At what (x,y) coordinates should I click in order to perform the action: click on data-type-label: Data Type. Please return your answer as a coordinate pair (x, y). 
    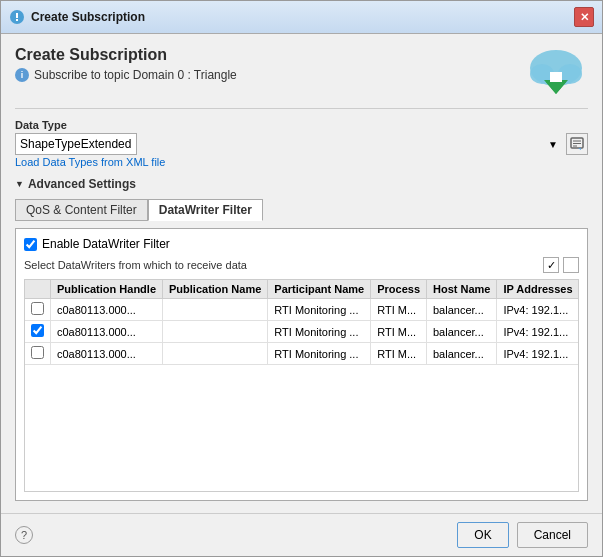
    Looking at the image, I should click on (302, 125).